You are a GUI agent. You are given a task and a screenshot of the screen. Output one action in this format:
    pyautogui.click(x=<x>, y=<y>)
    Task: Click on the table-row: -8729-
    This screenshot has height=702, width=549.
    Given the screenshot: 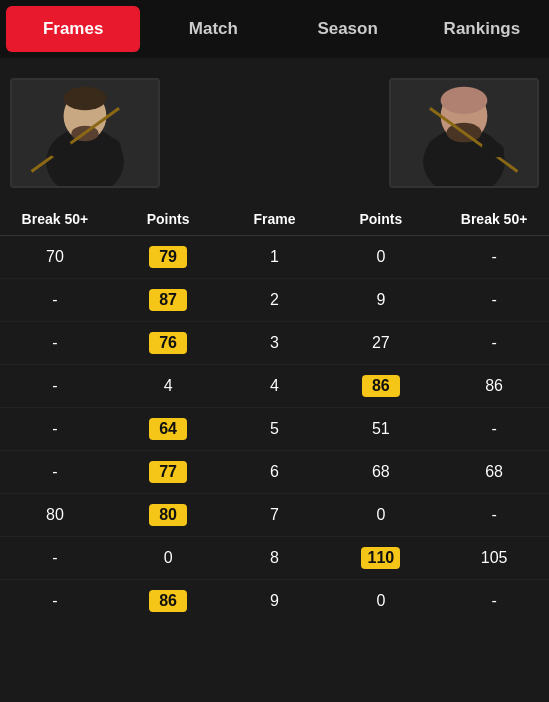 What is the action you would take?
    pyautogui.click(x=274, y=300)
    